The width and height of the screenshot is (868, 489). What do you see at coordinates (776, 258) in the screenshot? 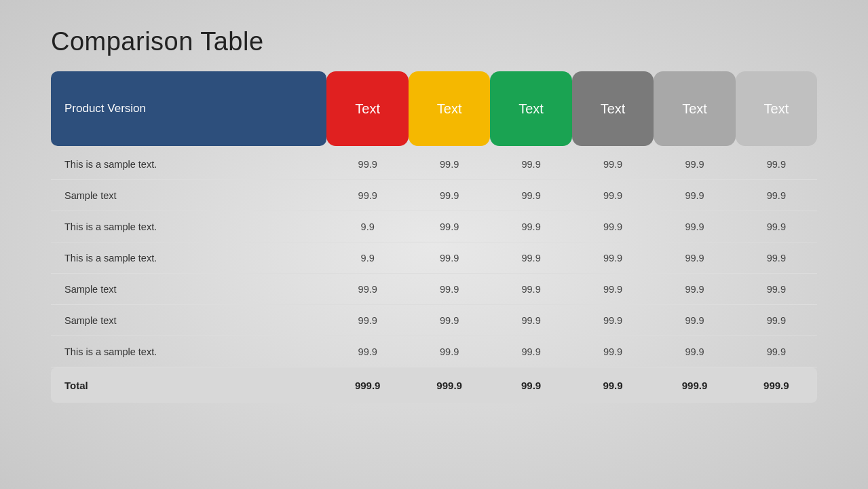
I see `cell-r4-c6: 99.9` at bounding box center [776, 258].